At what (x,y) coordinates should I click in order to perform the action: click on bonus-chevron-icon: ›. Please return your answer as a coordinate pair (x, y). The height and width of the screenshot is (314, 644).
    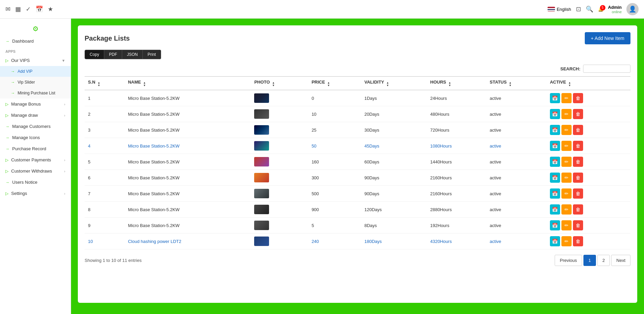
    Looking at the image, I should click on (65, 104).